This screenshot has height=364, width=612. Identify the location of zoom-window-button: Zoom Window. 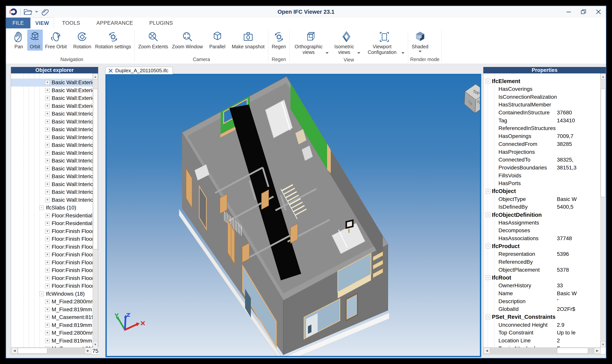
(188, 40).